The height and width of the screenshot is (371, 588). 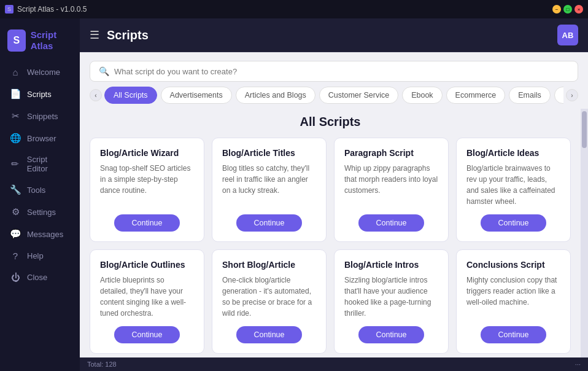 What do you see at coordinates (568, 9) in the screenshot?
I see `maximize-button: □` at bounding box center [568, 9].